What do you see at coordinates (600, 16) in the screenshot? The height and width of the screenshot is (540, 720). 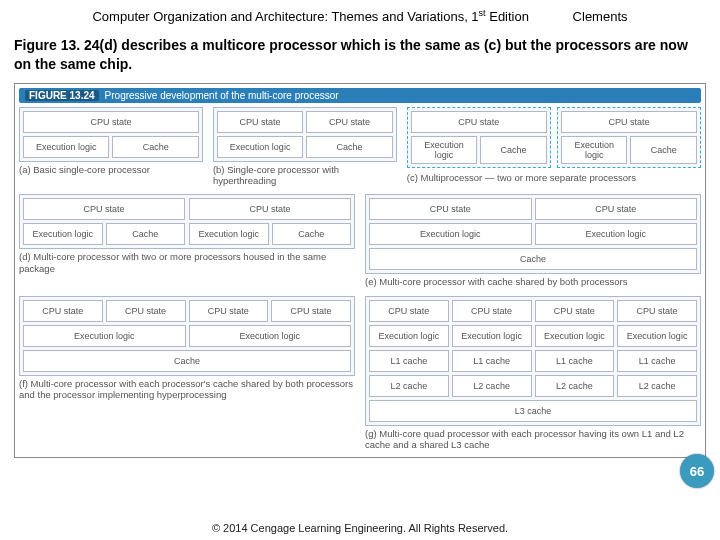 I see `author-name: Clements` at bounding box center [600, 16].